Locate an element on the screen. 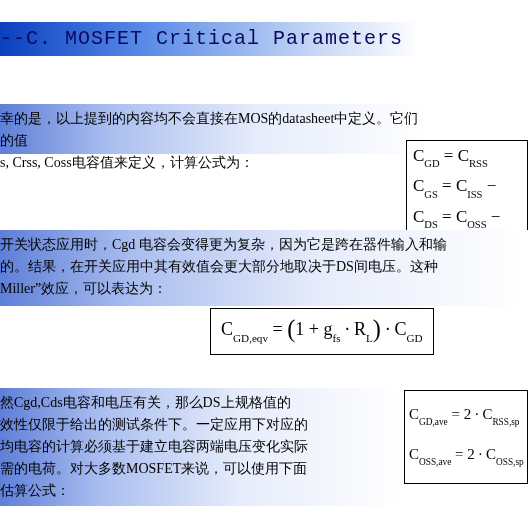  p2-line3: Miller”效应，可以表达为： is located at coordinates (261, 289).